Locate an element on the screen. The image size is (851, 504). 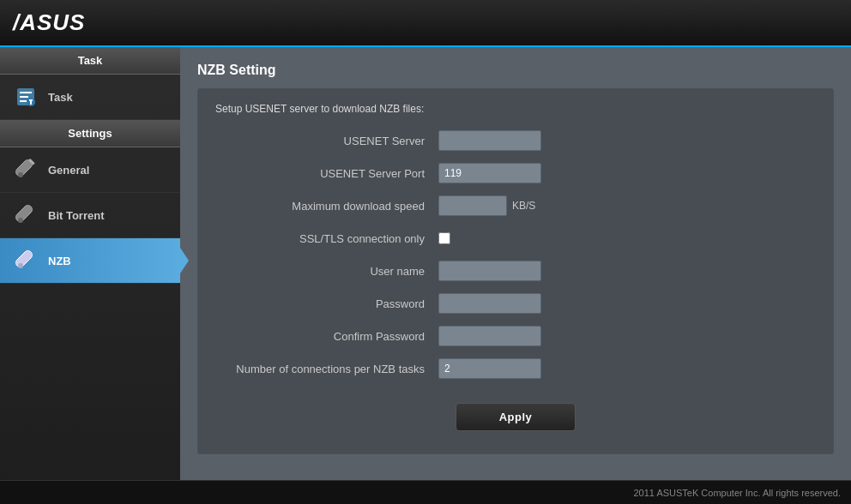
usenet-server-input is located at coordinates (490, 141).